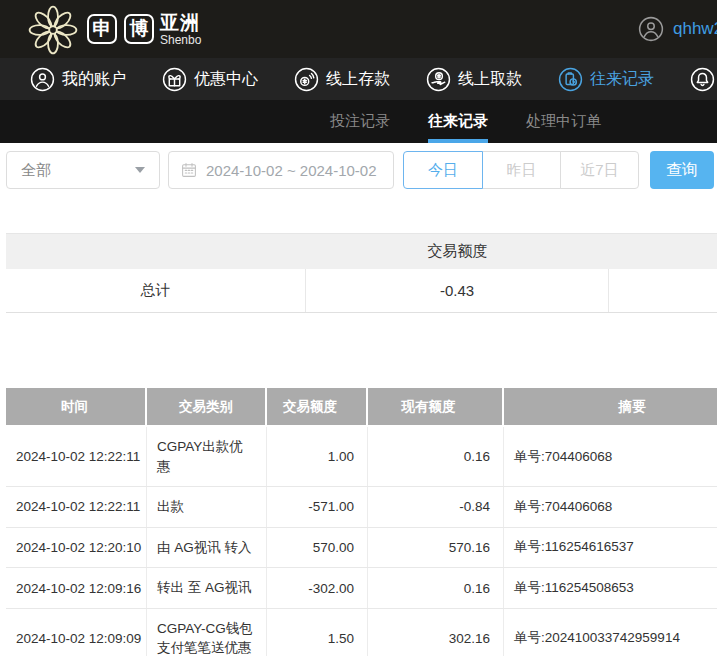  What do you see at coordinates (174, 80) in the screenshot?
I see `gift-icon` at bounding box center [174, 80].